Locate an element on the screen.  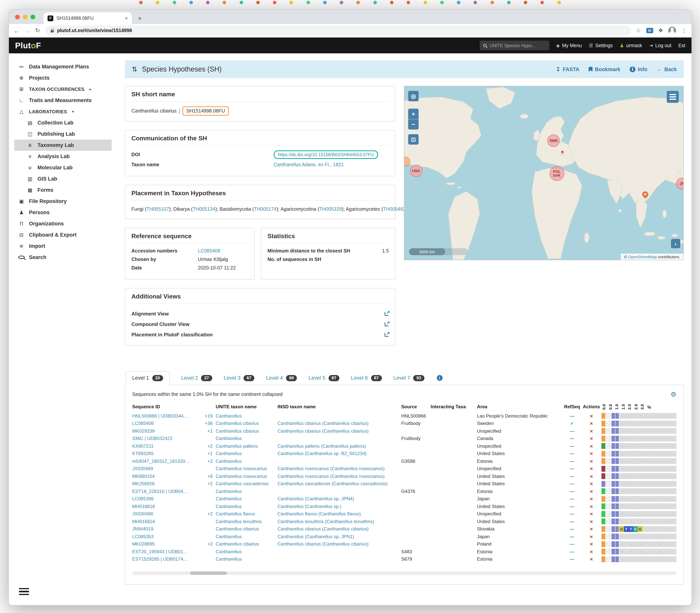
sequence-id-link: LC085396 is located at coordinates (167, 499).